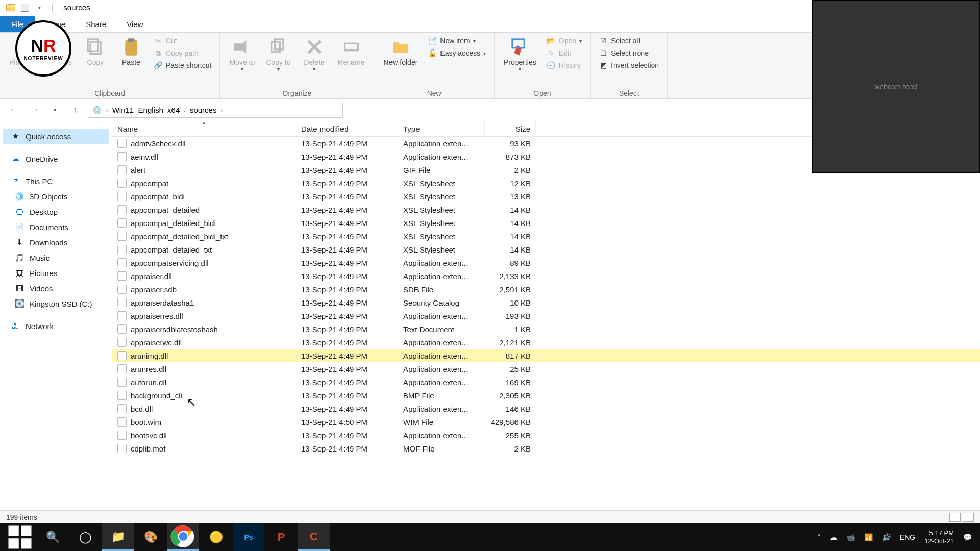 The height and width of the screenshot is (551, 980). Describe the element at coordinates (131, 52) in the screenshot. I see `paste-button: Paste` at that location.